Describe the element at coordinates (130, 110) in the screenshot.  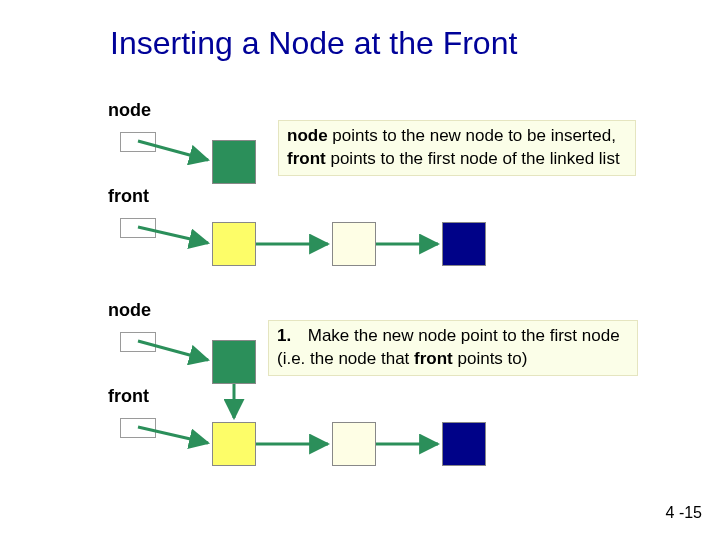
I see `label-node-1: node` at that location.